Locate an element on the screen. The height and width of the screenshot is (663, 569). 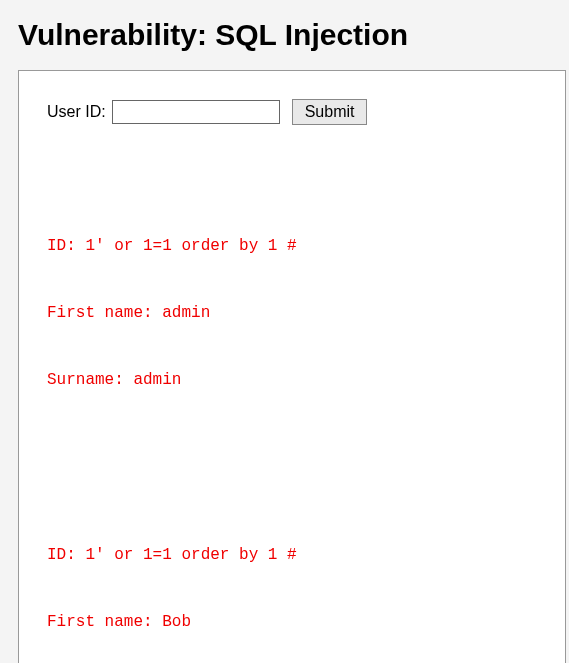
result-surname-line: Surname: admin is located at coordinates (292, 380).